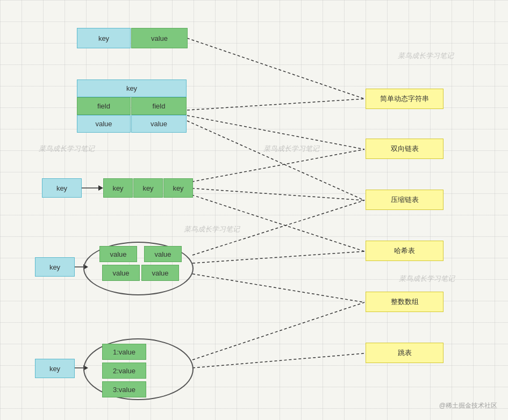 The height and width of the screenshot is (420, 508). I want to click on right-box-skiplist: 跳表, so click(404, 353).